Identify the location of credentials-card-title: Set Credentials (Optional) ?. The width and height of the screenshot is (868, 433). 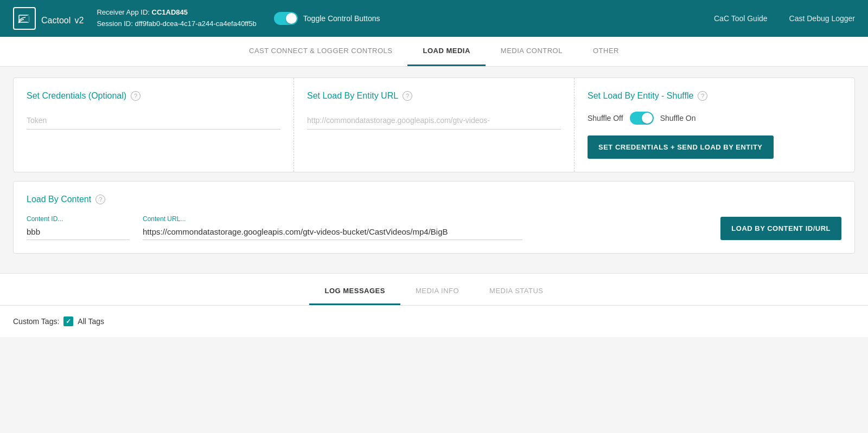
(154, 96).